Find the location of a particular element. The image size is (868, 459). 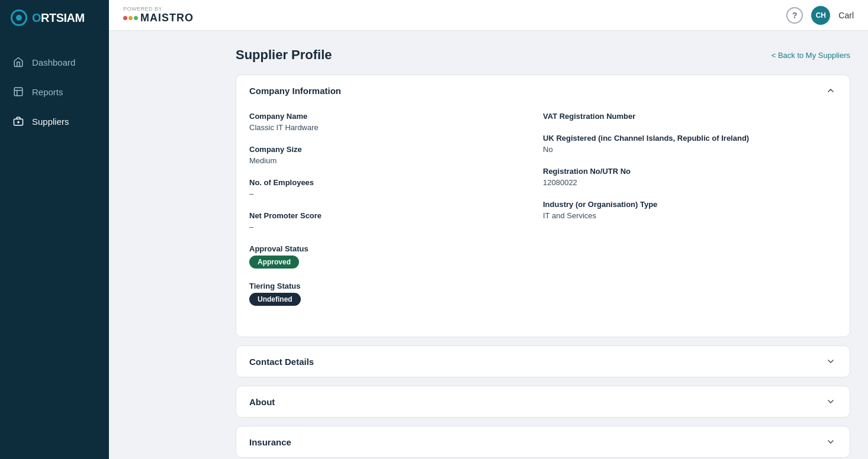

contact-details-title: Contact Details is located at coordinates (282, 362).